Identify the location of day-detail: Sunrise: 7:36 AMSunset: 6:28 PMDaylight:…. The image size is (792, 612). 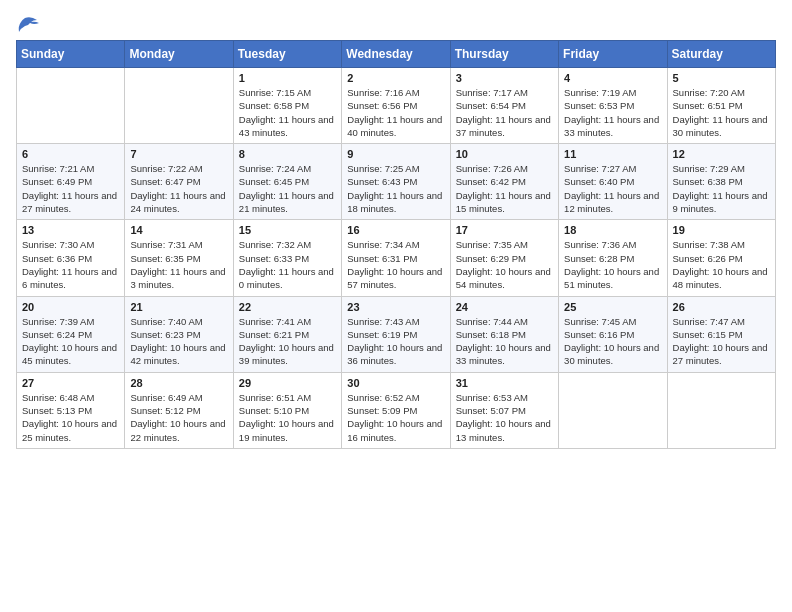
(612, 264).